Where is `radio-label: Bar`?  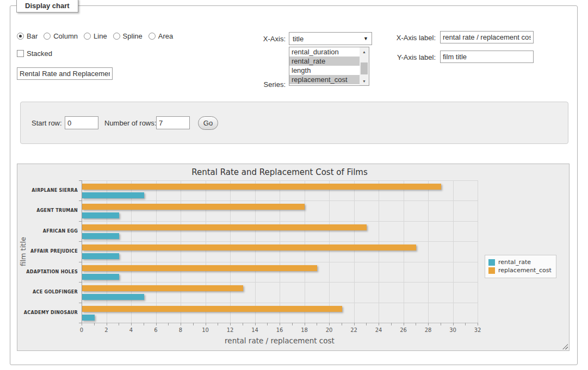 radio-label: Bar is located at coordinates (32, 36).